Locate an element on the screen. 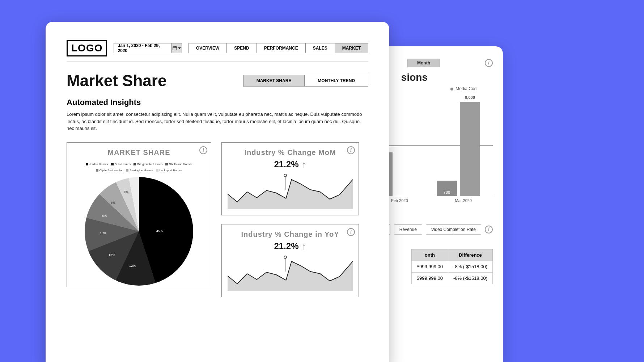 The height and width of the screenshot is (362, 644). mom-value: 21.2% ↑ is located at coordinates (290, 164).